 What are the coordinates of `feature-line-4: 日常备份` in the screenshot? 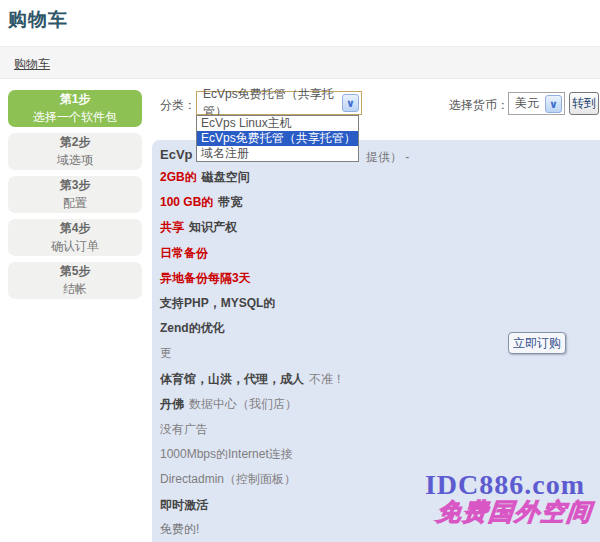 It's located at (252, 254).